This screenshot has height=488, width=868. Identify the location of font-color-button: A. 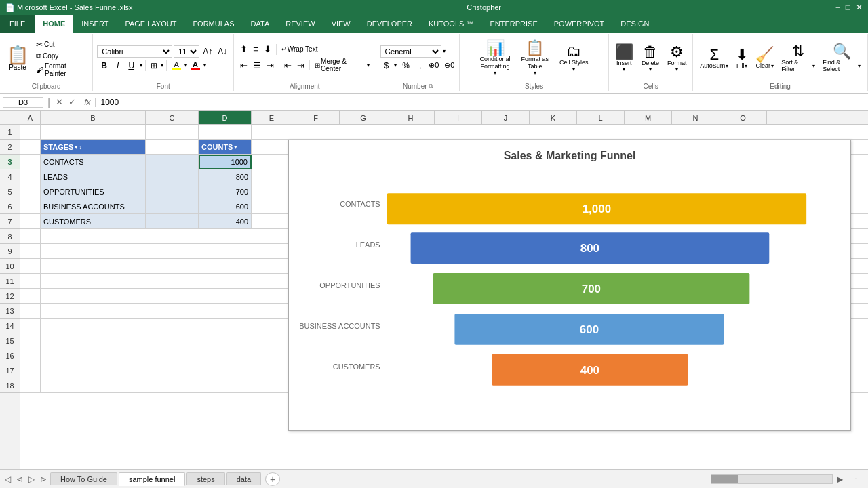
(195, 65).